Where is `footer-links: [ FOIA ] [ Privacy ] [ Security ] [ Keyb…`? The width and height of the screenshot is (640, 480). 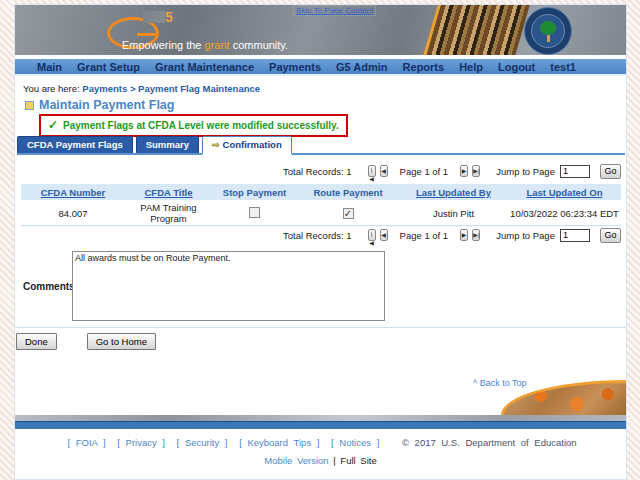 footer-links: [ FOIA ] [ Privacy ] [ Security ] [ Keyb… is located at coordinates (320, 442).